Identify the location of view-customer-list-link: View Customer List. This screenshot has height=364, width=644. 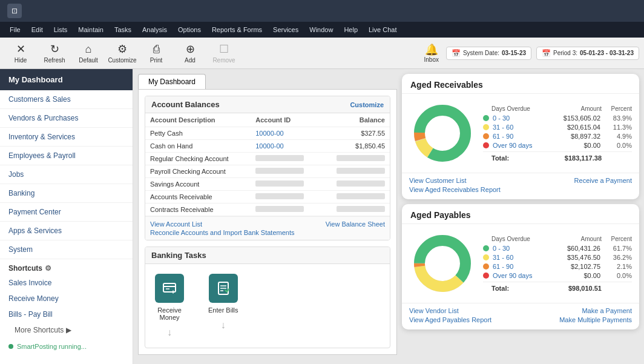
(455, 180).